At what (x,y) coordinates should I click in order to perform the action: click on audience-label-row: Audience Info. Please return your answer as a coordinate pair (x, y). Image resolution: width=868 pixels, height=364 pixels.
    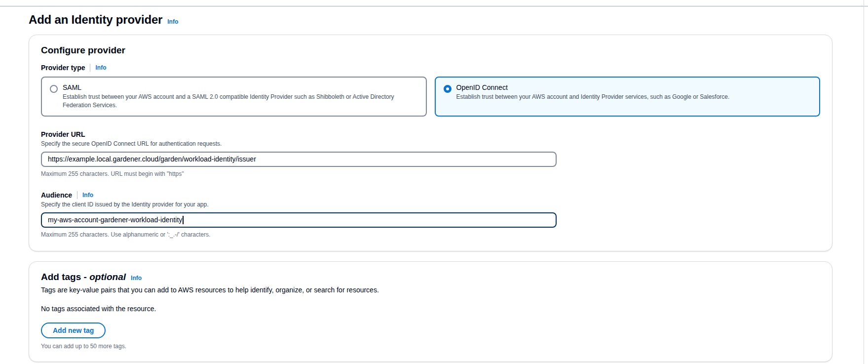
    Looking at the image, I should click on (430, 195).